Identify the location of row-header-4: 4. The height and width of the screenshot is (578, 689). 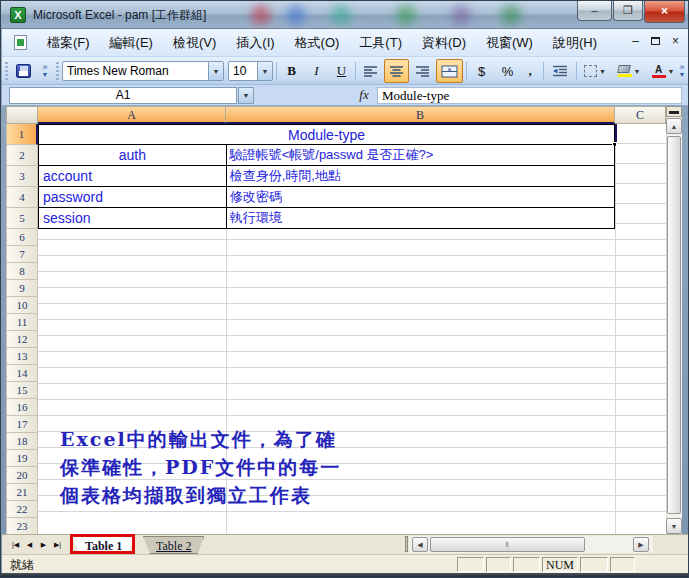
(22, 198).